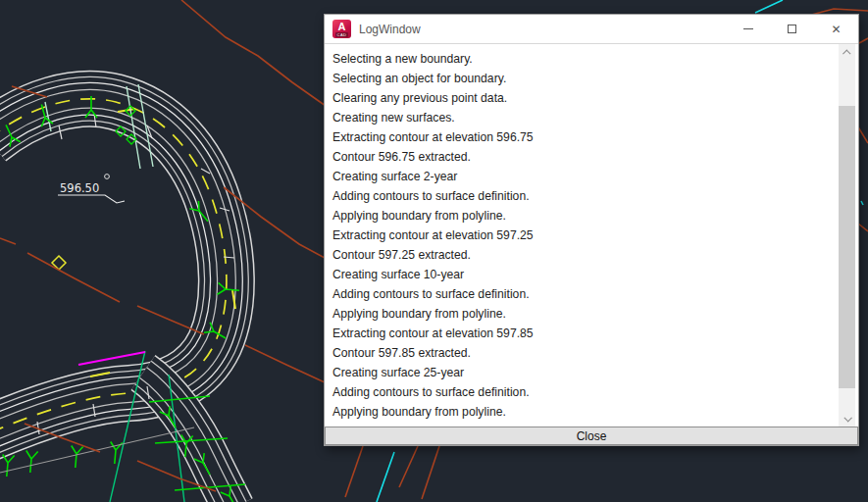 This screenshot has width=868, height=502. What do you see at coordinates (91, 188) in the screenshot?
I see `cad-elevation-label: 596.50` at bounding box center [91, 188].